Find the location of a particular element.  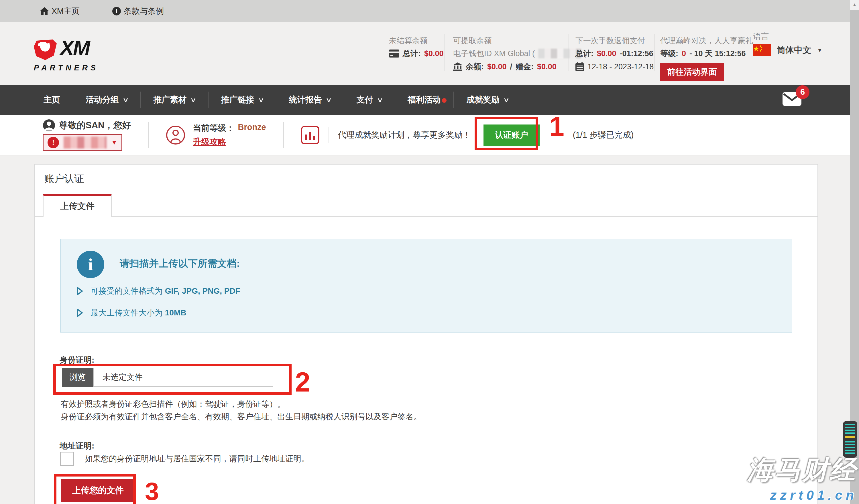

go-to-campaign-button: 前往活动界面 is located at coordinates (692, 72).